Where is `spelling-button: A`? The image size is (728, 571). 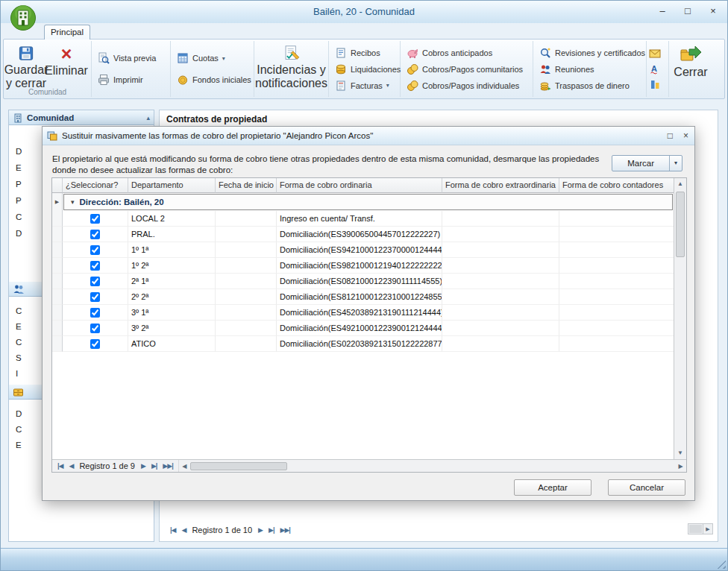 spelling-button: A is located at coordinates (655, 69).